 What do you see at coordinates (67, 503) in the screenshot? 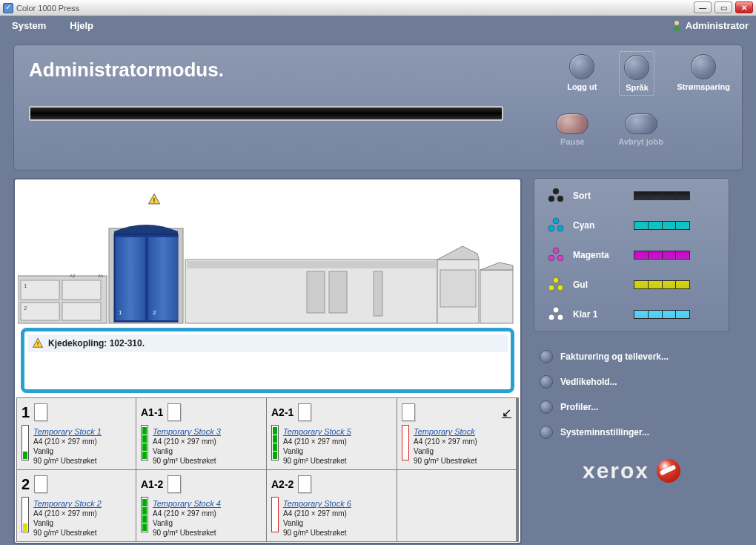
I see `stock-name-link: Temporary Stock 2` at bounding box center [67, 503].